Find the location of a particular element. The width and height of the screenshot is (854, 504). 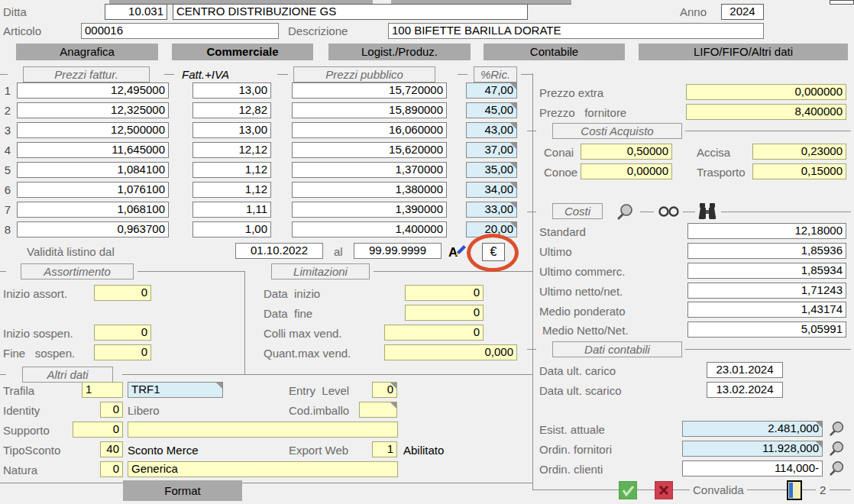

tiposconto-field: 40 is located at coordinates (112, 449).